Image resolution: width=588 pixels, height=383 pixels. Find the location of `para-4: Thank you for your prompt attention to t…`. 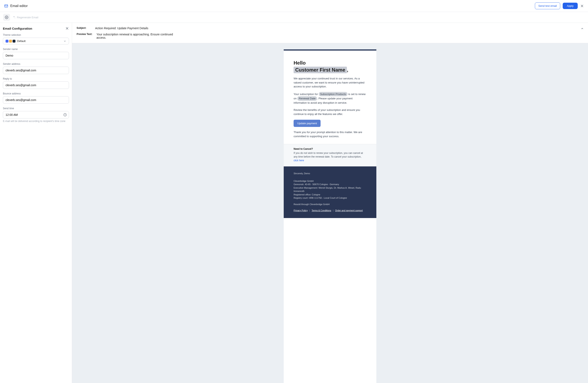

para-4: Thank you for your prompt attention to t… is located at coordinates (330, 134).